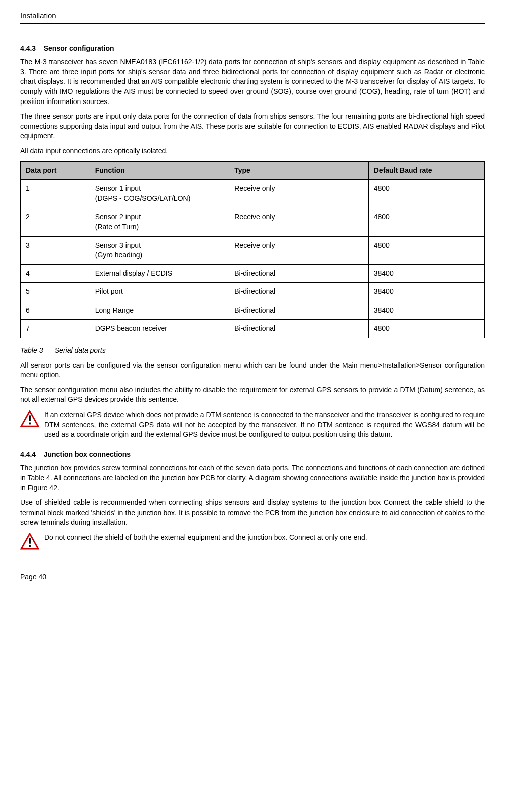 This screenshot has height=812, width=505. Describe the element at coordinates (253, 329) in the screenshot. I see `table-row: 7DGPS beacon receiverBi-directional4800` at that location.